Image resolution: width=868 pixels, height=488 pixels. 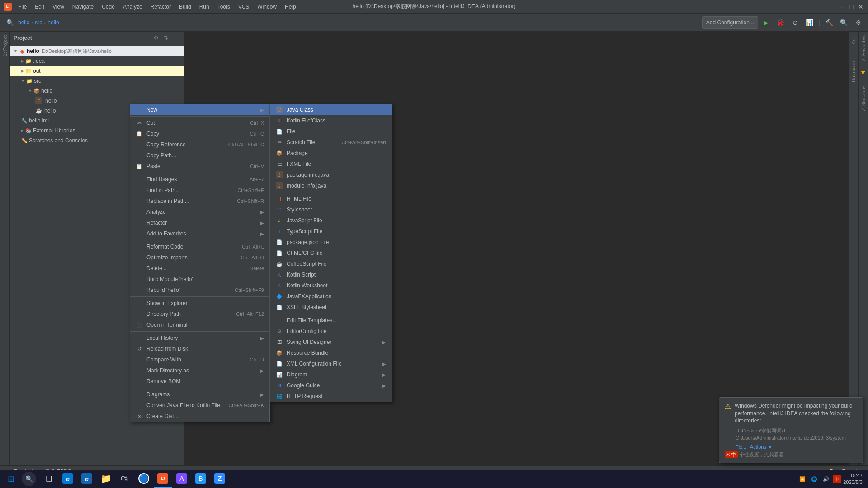 I want to click on menu-item-reformat: Reformat Code Ctrl+Alt+L, so click(x=200, y=247).